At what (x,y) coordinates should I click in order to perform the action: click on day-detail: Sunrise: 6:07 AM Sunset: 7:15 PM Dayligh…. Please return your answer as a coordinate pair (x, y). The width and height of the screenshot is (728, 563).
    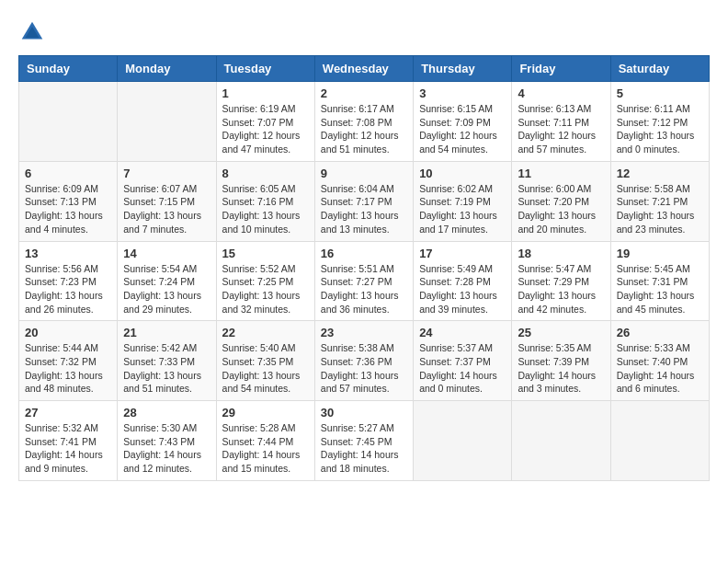
    Looking at the image, I should click on (166, 210).